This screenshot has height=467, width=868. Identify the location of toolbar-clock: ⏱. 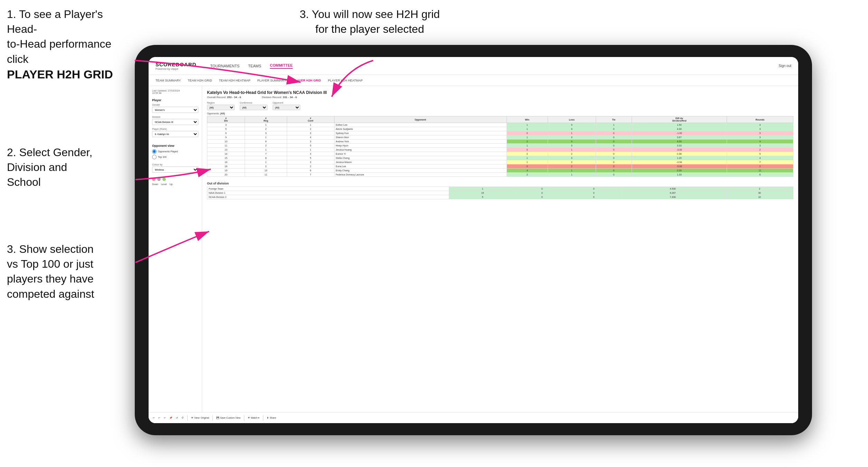
(182, 418).